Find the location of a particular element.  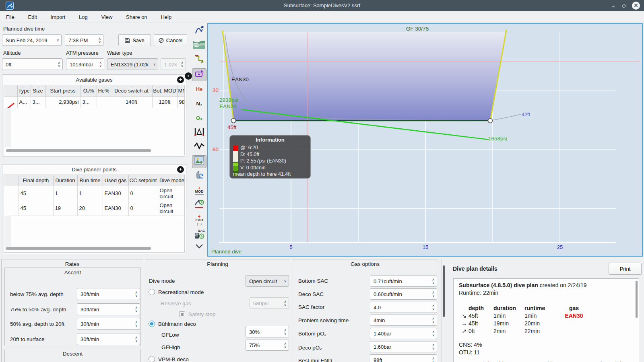

gas-change-icon is located at coordinates (199, 176).